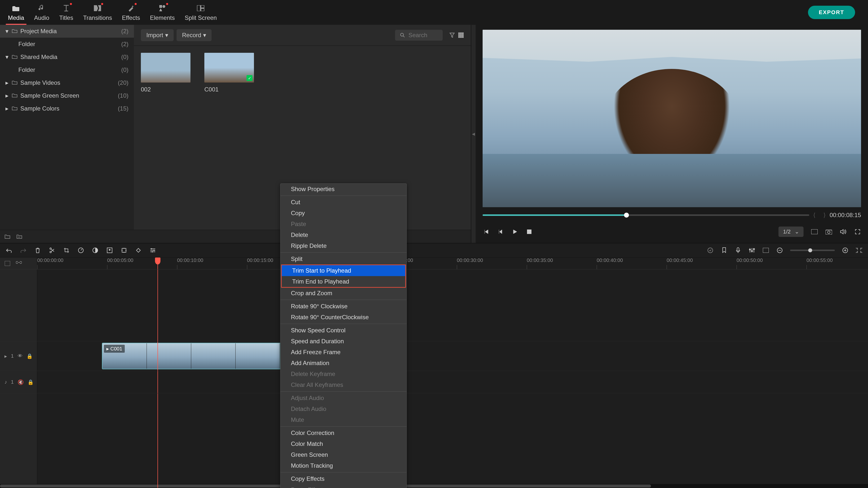 This screenshot has height=488, width=868. I want to click on stop-icon, so click(529, 232).